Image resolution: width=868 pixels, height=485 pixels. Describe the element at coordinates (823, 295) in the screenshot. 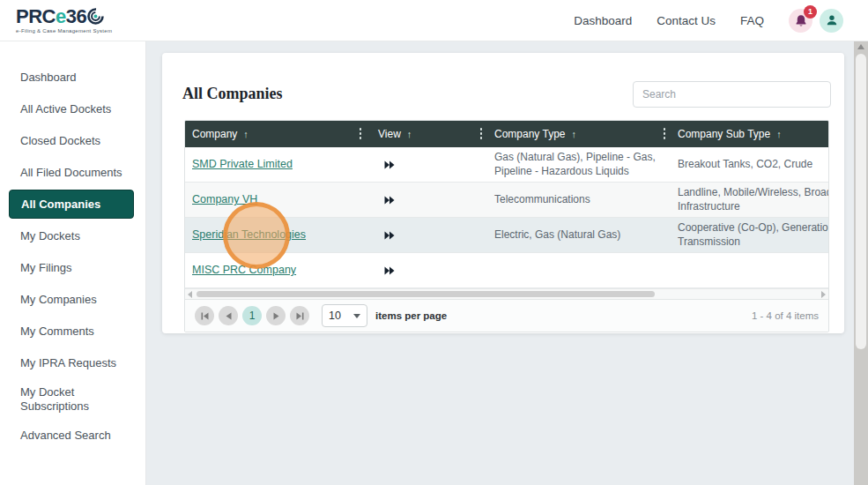

I see `scroll-right-icon` at that location.